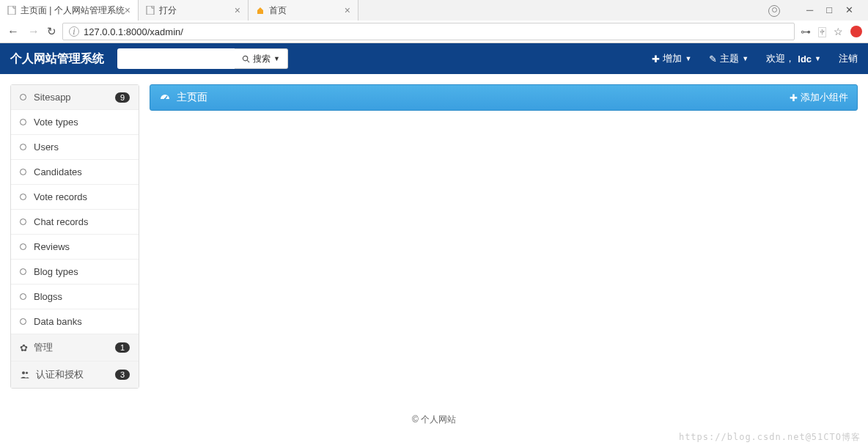 This screenshot has height=448, width=868. I want to click on sidebar-item-label: Blogss, so click(82, 296).